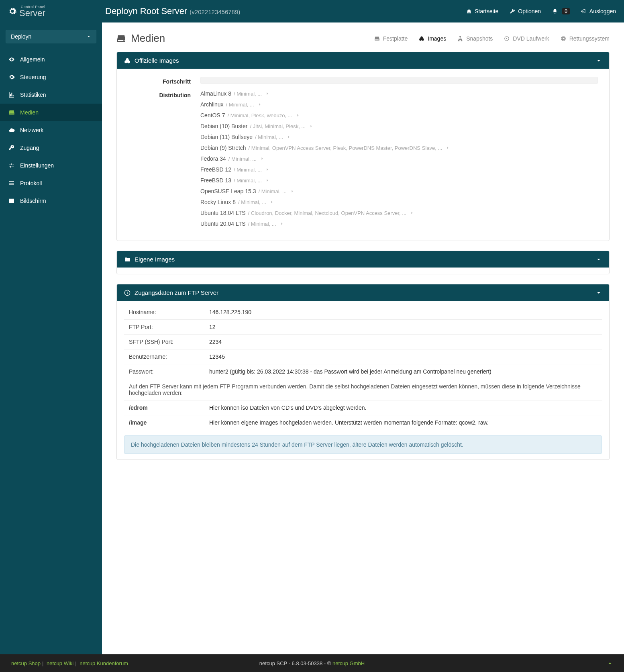 Image resolution: width=624 pixels, height=672 pixels. I want to click on panel-own-images: Eigene Images, so click(363, 263).